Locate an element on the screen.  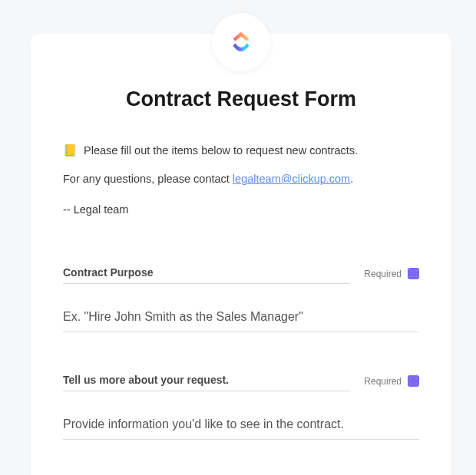
field-label: Tell us more about your request. is located at coordinates (207, 380).